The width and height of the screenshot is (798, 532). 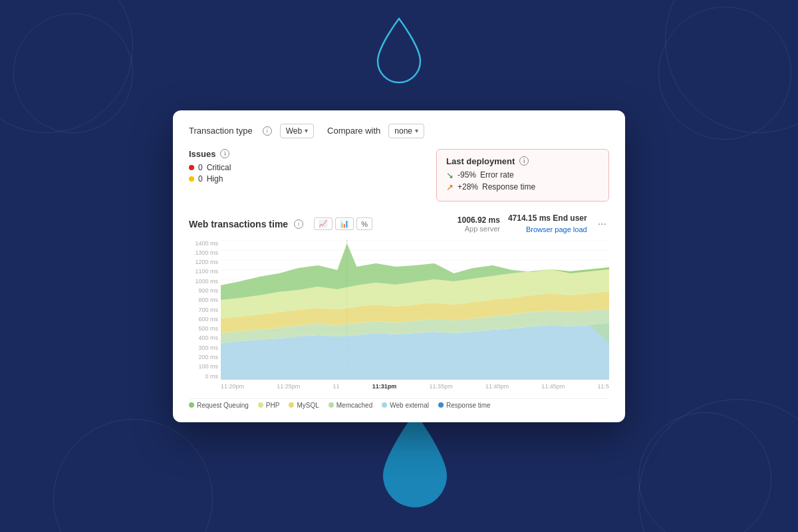 I want to click on transaction-type-value: Web, so click(x=294, y=131).